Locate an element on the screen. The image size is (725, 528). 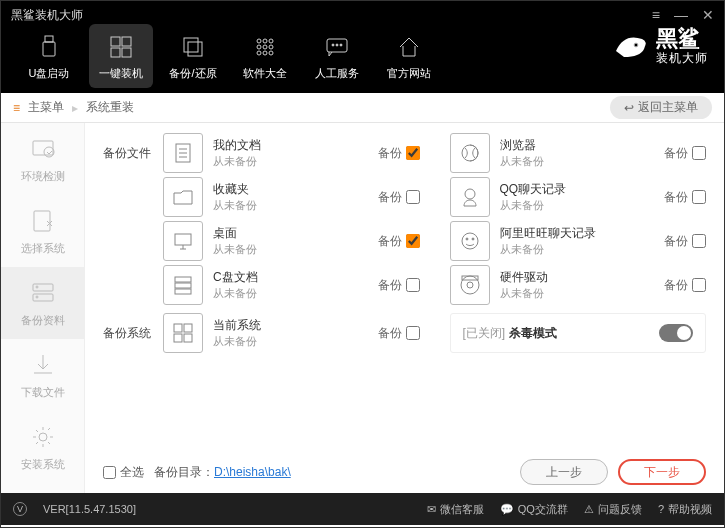
backup-item: 我的文档从未备份备份 is located at coordinates (292, 153).